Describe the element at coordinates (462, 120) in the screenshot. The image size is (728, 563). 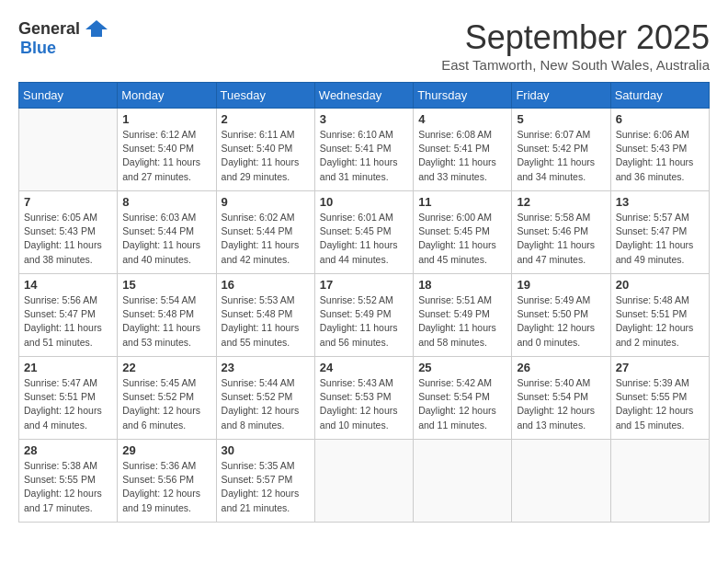
I see `day-number: 4` at that location.